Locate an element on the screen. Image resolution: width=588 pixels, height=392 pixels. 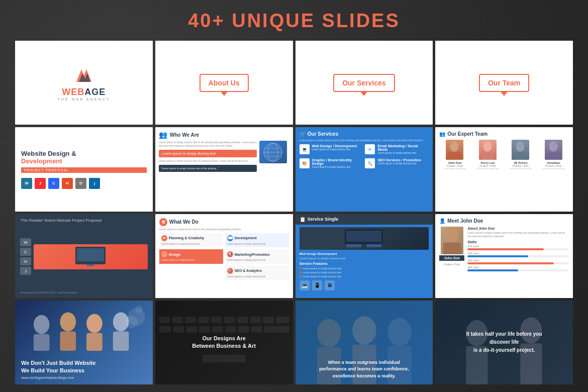
meet-name: John Doe is located at coordinates (452, 258).